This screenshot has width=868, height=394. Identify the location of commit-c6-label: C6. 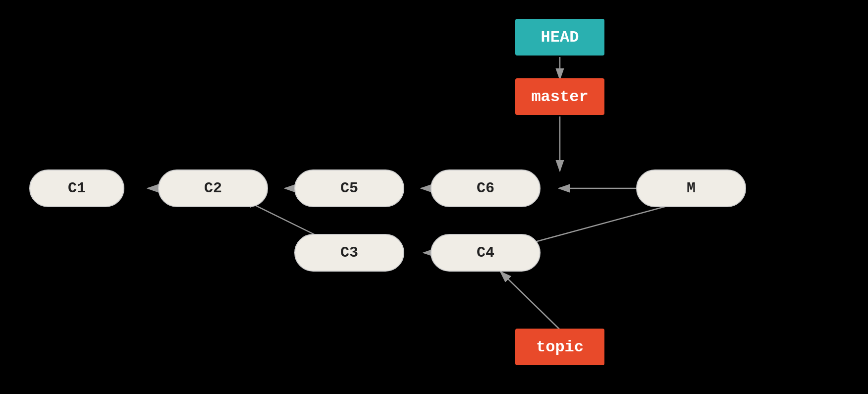
(486, 188).